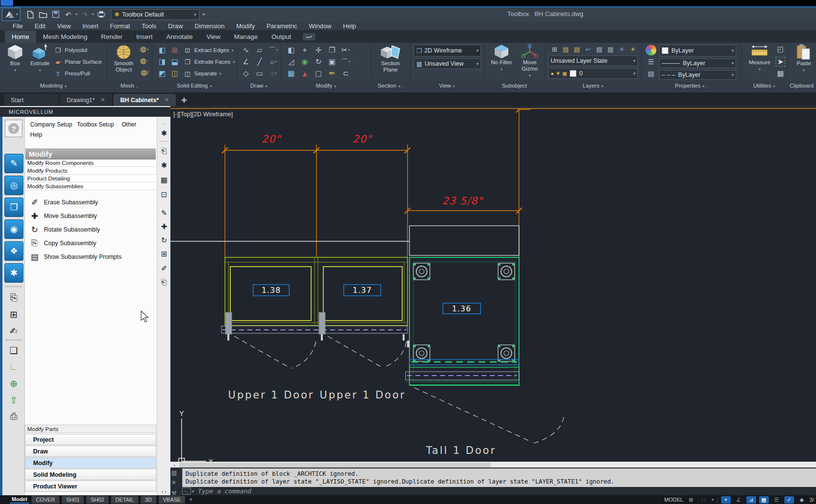 The image size is (816, 504). Describe the element at coordinates (164, 254) in the screenshot. I see `frame-icon: ⊞` at that location.